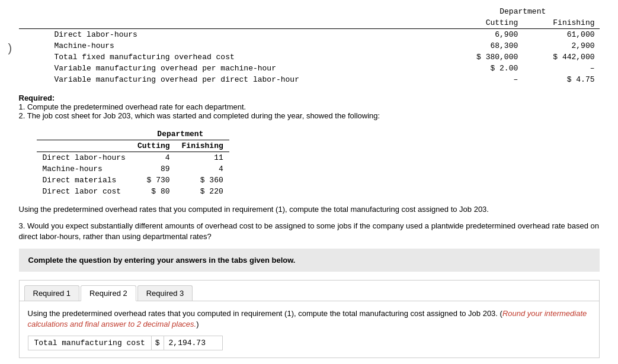 Image resolution: width=618 pixels, height=364 pixels. What do you see at coordinates (158, 343) in the screenshot?
I see `answer-dollar-sign: $` at bounding box center [158, 343].